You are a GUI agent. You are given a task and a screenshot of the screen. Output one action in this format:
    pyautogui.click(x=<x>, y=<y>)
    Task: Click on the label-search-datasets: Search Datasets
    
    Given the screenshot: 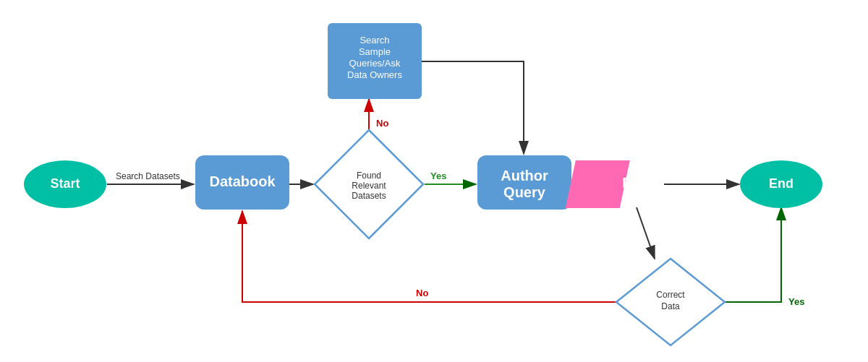 What is the action you would take?
    pyautogui.click(x=148, y=176)
    